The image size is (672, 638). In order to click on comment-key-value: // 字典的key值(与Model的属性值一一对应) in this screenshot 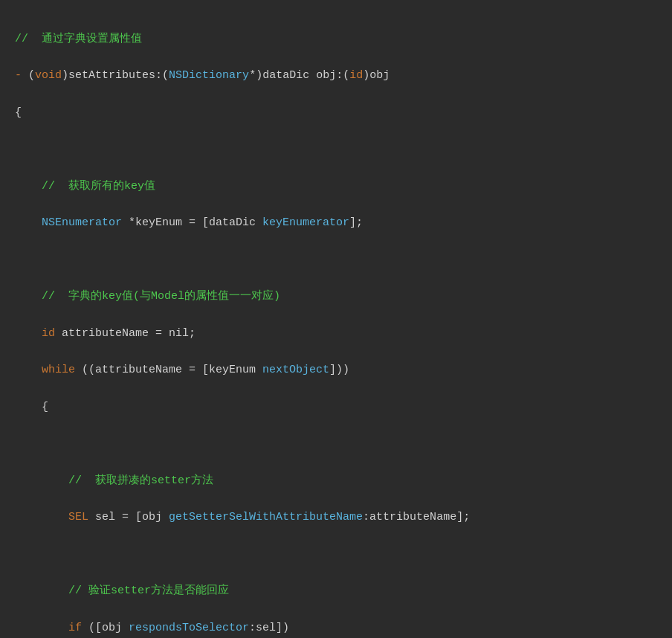, I will do `click(161, 296)`.